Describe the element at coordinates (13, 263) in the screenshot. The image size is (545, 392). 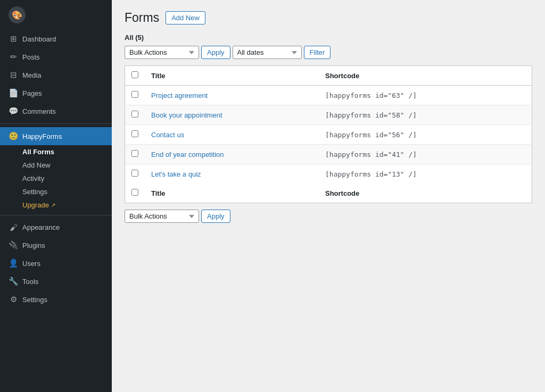
I see `users-icon: 👤` at that location.